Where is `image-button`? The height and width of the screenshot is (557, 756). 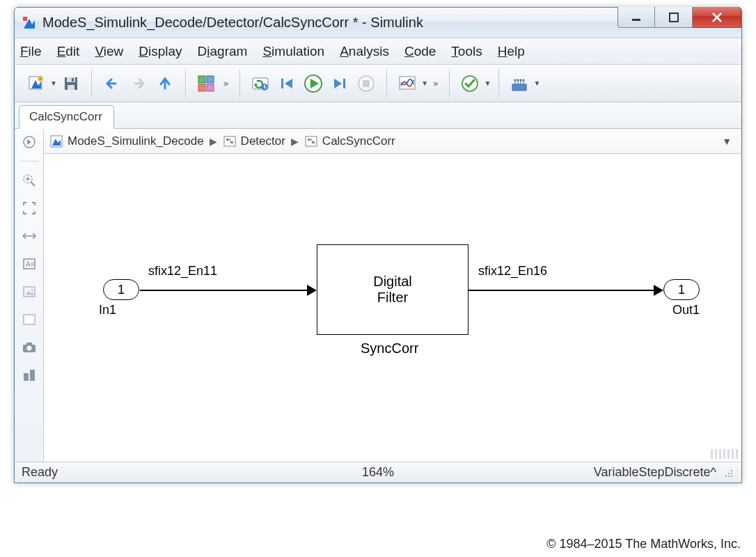 image-button is located at coordinates (29, 292).